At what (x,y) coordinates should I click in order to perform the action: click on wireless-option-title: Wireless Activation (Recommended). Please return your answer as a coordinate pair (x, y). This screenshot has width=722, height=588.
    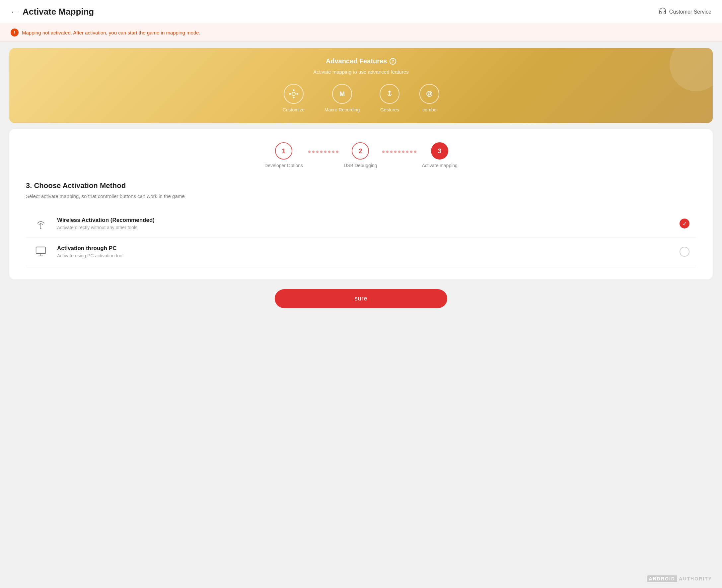
    Looking at the image, I should click on (364, 220).